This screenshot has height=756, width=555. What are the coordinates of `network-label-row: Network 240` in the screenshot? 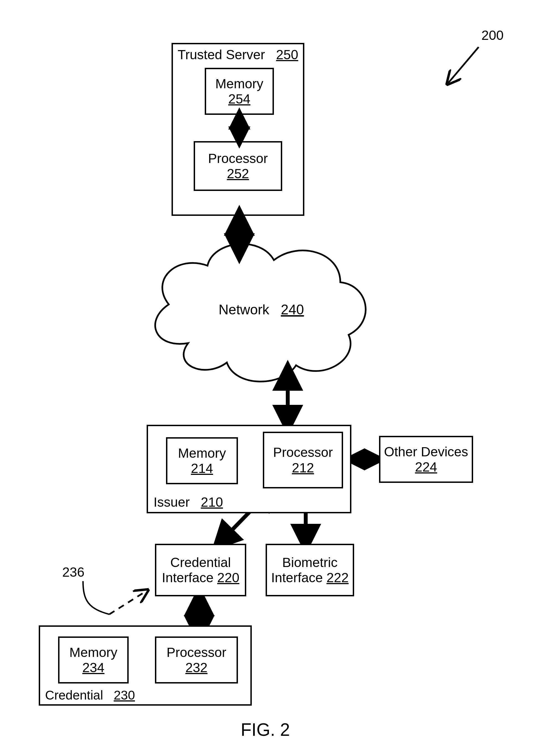 It's located at (261, 310).